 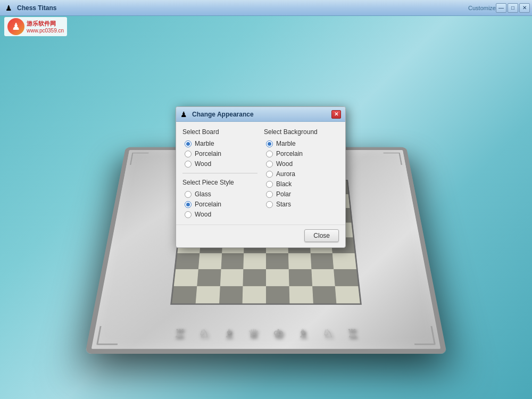 What do you see at coordinates (269, 164) in the screenshot?
I see `bg-wood-radio` at bounding box center [269, 164].